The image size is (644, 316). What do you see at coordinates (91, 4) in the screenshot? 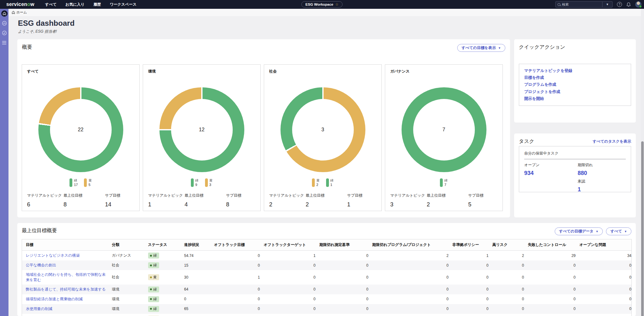
I see `top-nav-menu: すべてお気に入り履歴ワークスペース` at bounding box center [91, 4].